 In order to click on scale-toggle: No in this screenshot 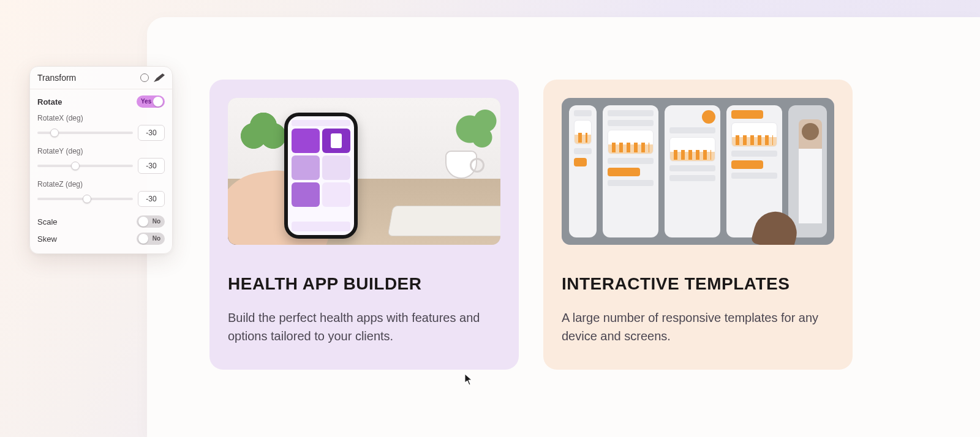, I will do `click(151, 222)`.